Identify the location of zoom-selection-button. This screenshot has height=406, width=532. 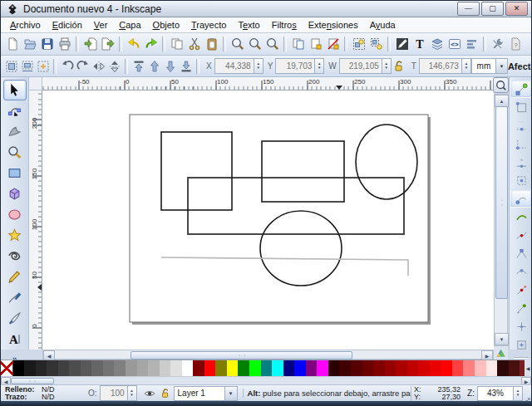
(238, 44).